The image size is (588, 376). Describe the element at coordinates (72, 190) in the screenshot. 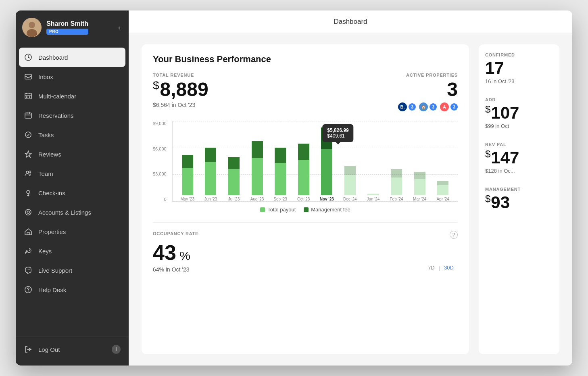

I see `sidebar-nav: Dashboard Inbox` at that location.